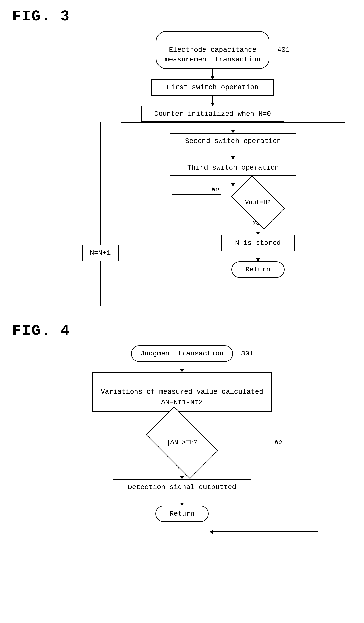 The image size is (364, 623). What do you see at coordinates (233, 181) in the screenshot?
I see `arrow5` at bounding box center [233, 181].